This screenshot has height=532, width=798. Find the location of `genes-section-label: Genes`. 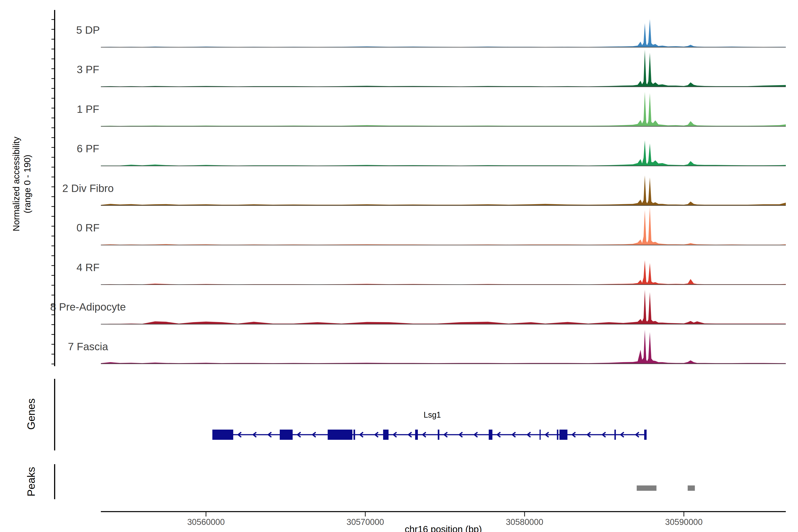

genes-section-label: Genes is located at coordinates (31, 414).